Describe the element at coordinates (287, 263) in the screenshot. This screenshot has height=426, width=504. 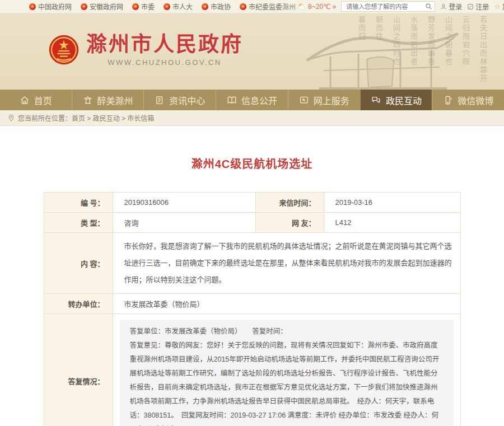
I see `content-value: 市长你好，我是想咨询了解一下我市的民航机场的具体选址情况；之前听说是在黄泥岗镇与…` at that location.